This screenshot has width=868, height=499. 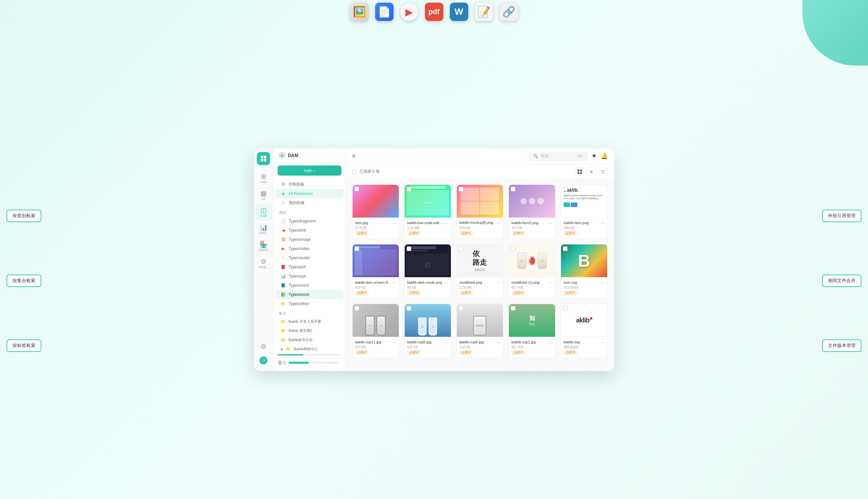 What do you see at coordinates (309, 276) in the screenshot?
I see `nav-type-ppt: 📊 Types/ppt` at bounding box center [309, 276].